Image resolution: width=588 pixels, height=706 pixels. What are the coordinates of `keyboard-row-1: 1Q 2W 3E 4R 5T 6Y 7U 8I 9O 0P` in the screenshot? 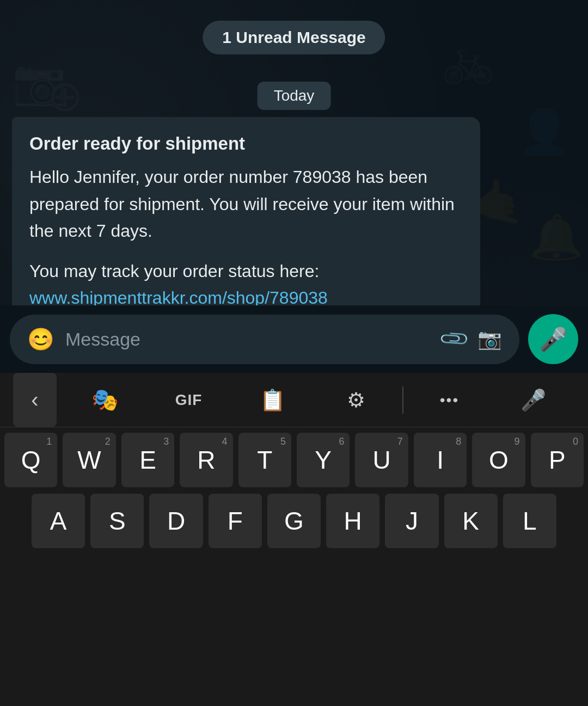 It's located at (294, 460).